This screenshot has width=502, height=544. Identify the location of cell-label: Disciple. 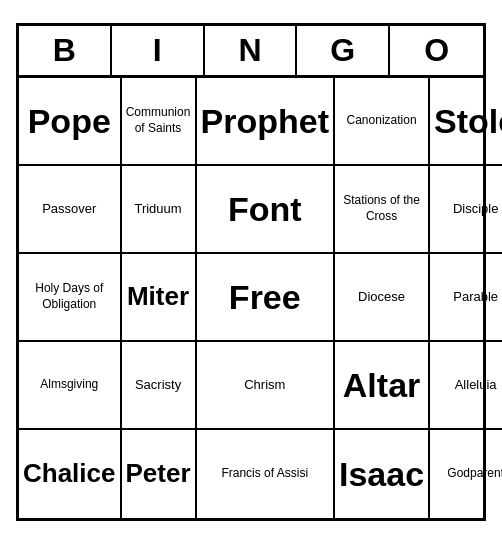
(476, 210).